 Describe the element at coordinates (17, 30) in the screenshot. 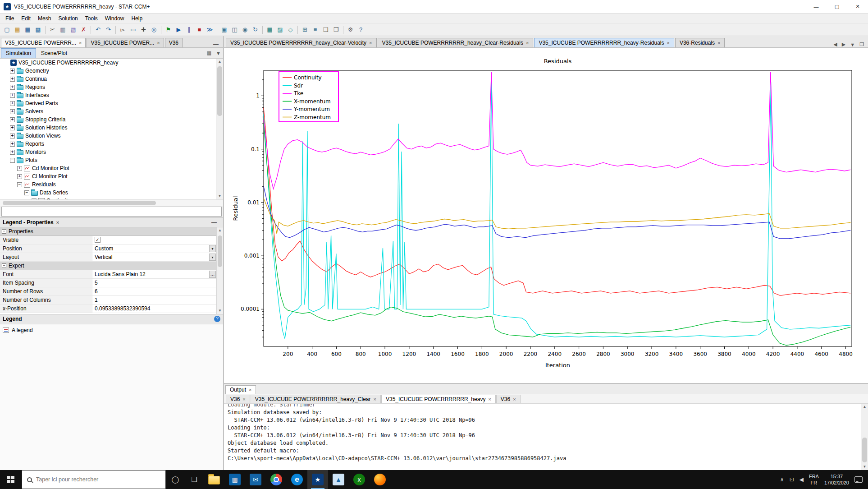

I see `open-icon: ▤` at that location.